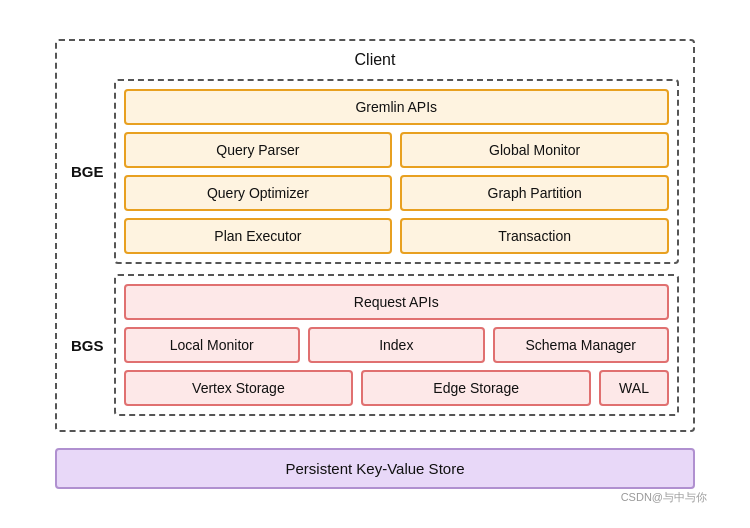 The width and height of the screenshot is (750, 528). I want to click on request-apis-cell: Request APIs, so click(396, 302).